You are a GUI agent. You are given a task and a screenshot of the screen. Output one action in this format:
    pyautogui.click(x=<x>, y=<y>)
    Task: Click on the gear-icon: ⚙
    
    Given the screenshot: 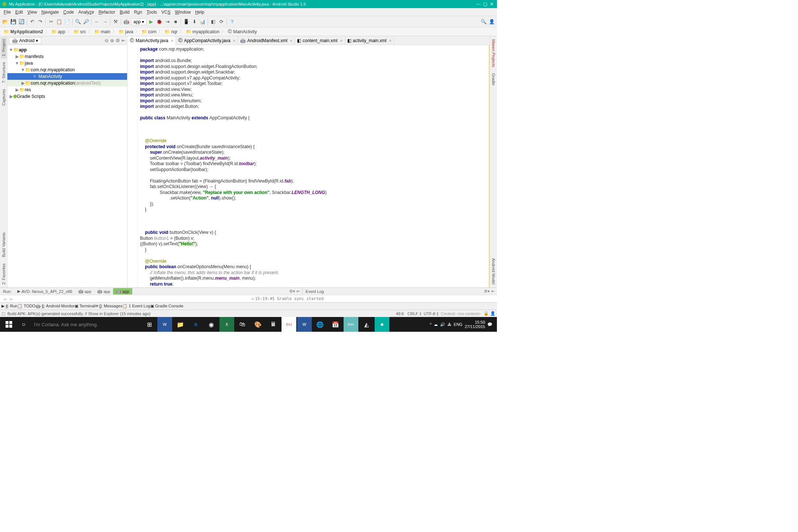 What is the action you would take?
    pyautogui.click(x=118, y=41)
    